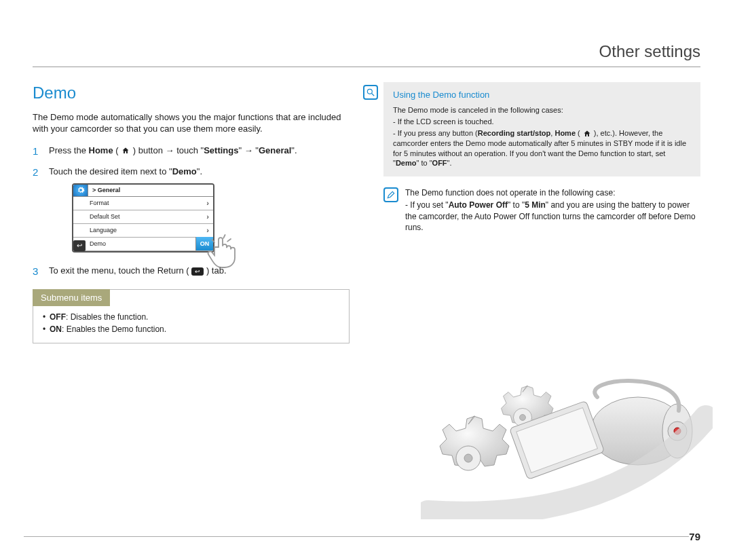 This screenshot has width=733, height=560. Describe the element at coordinates (565, 133) in the screenshot. I see `tip3-home: Home` at that location.